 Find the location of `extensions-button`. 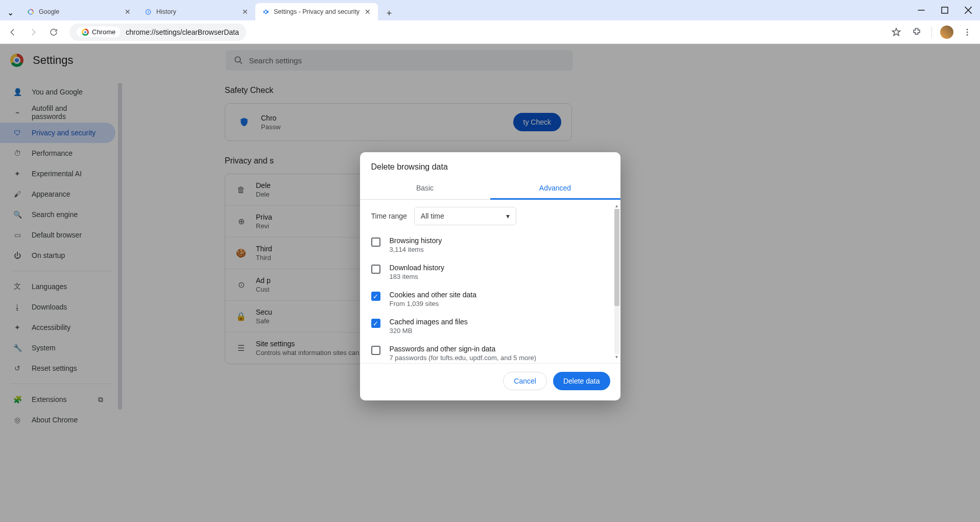

extensions-button is located at coordinates (917, 32).